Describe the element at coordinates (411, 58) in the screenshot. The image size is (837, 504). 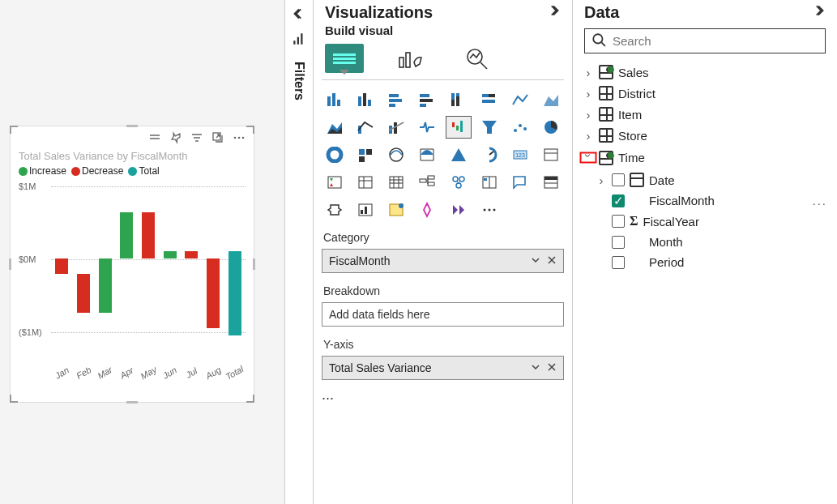
I see `format-visual-tab` at that location.